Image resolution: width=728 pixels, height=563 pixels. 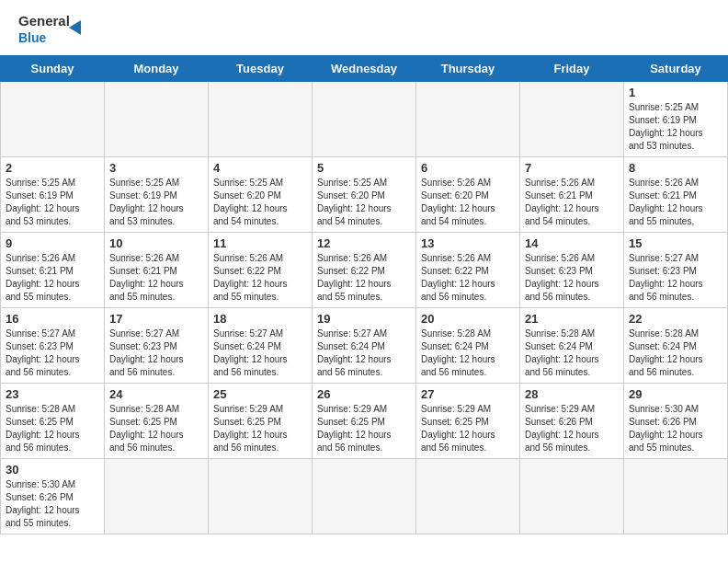 I want to click on calendar-day-cell: 26Sunrise: 5:29 AM Sunset: 6:25 PM Dayli…, so click(x=364, y=421).